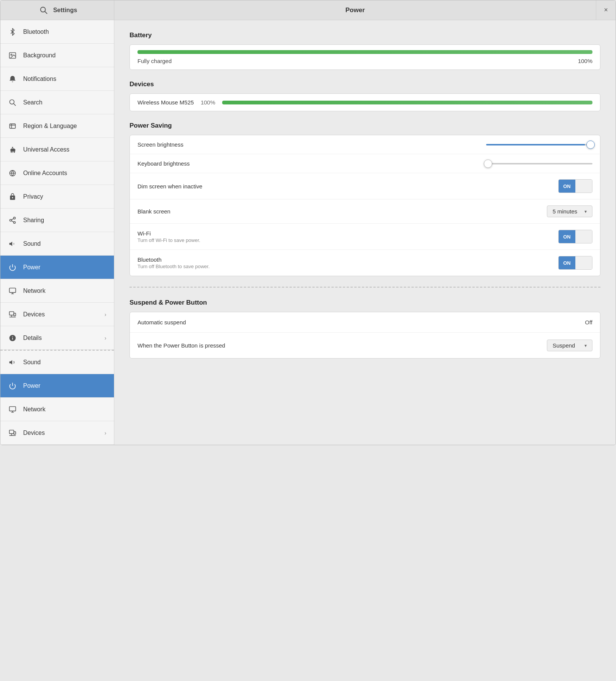 The width and height of the screenshot is (616, 681). What do you see at coordinates (61, 338) in the screenshot?
I see `sidebar-label-details: Details` at bounding box center [61, 338].